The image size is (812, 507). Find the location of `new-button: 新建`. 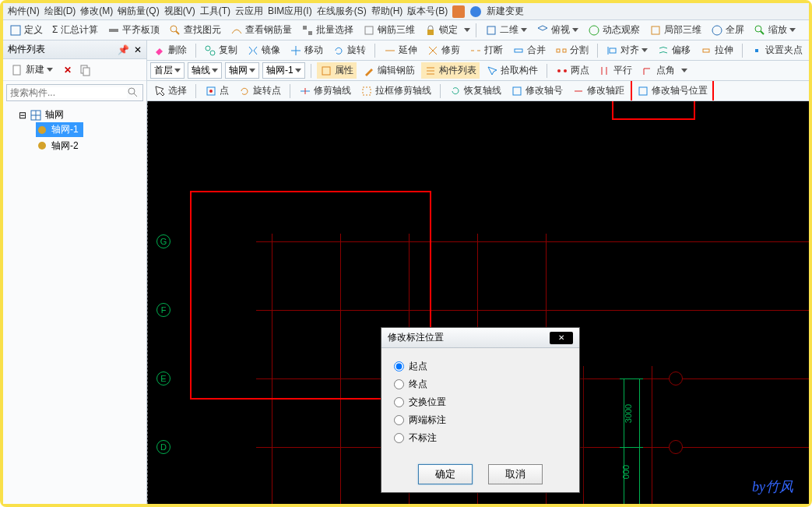

new-button: 新建 is located at coordinates (32, 70).